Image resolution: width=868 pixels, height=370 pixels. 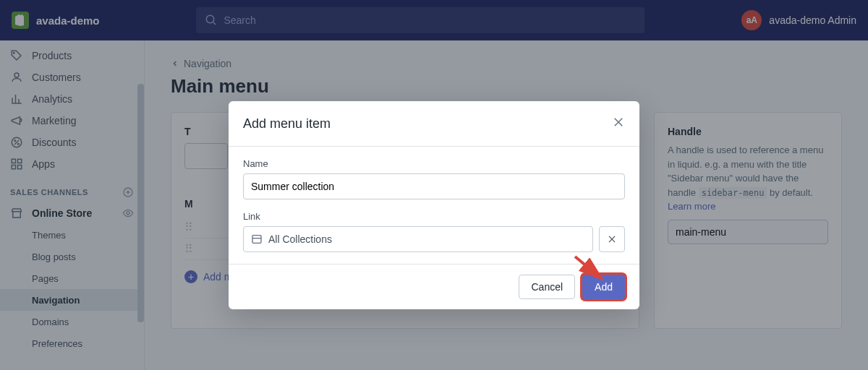 I want to click on modal-title: Add menu item, so click(x=286, y=124).